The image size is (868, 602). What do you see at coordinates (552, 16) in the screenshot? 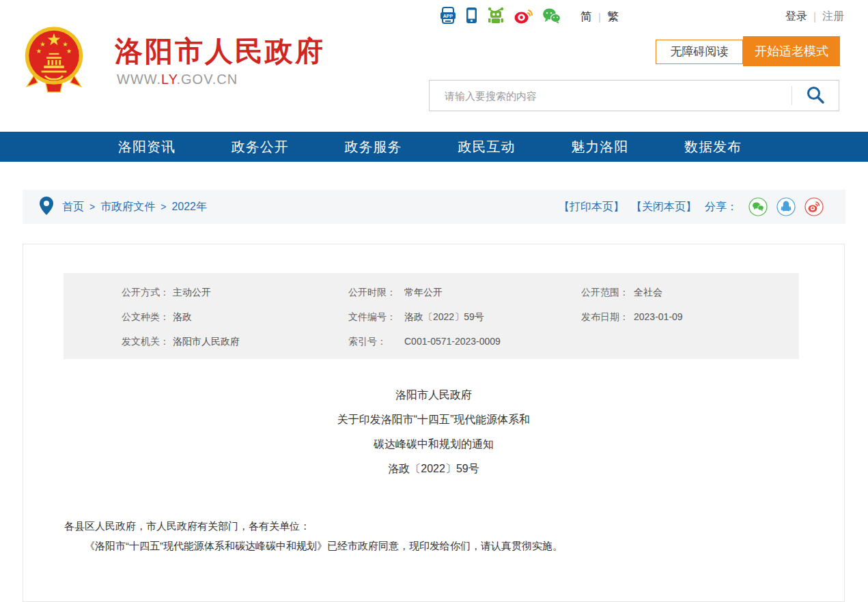
I see `wechat-icon` at bounding box center [552, 16].